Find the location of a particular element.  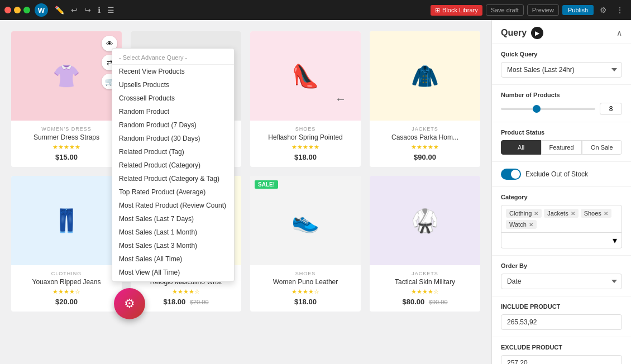

order-by-select: Date is located at coordinates (562, 281).